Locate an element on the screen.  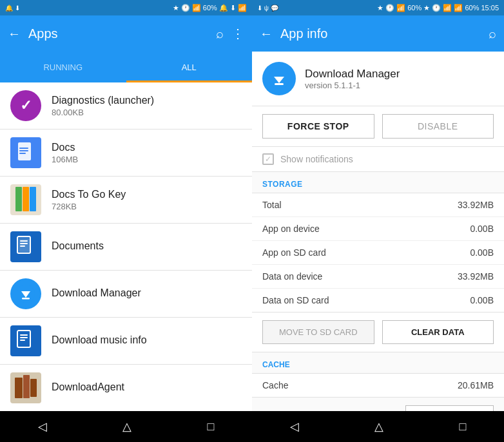
list-item: Documents is located at coordinates (126, 247).